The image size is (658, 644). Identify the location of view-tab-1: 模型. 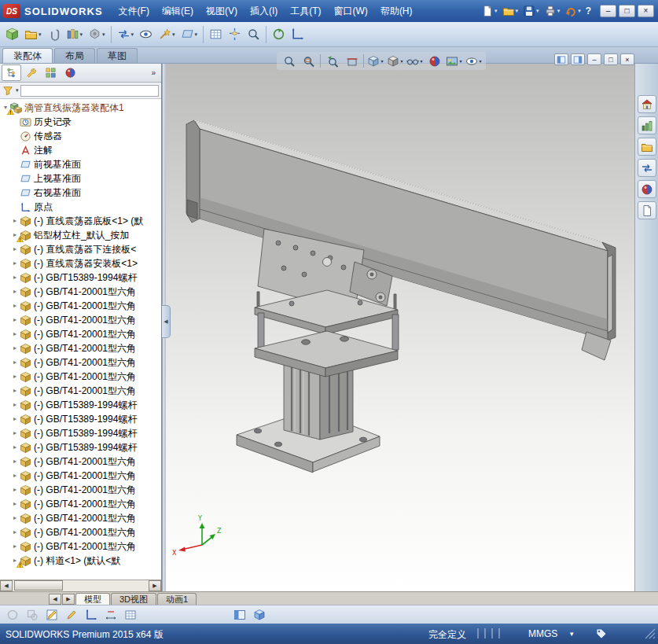
(93, 599).